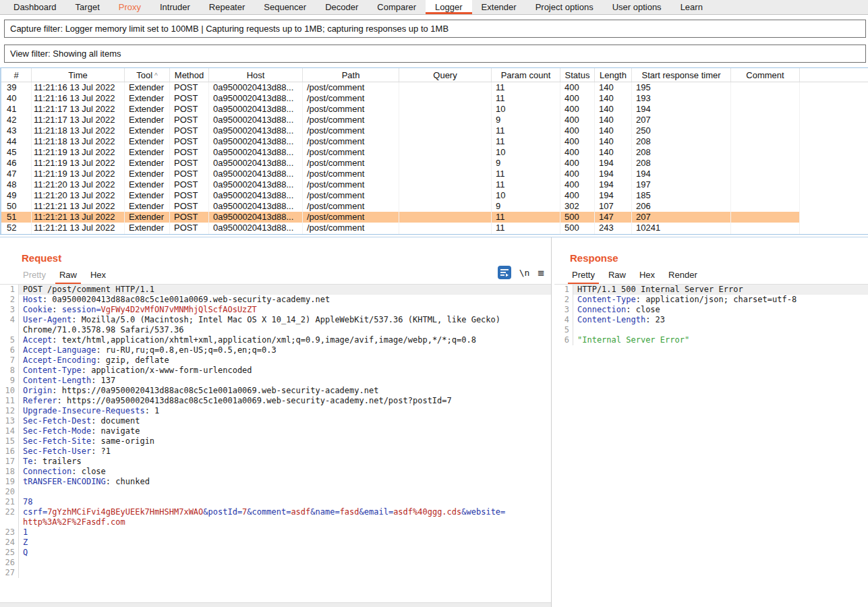  I want to click on cell-param-count: 9, so click(526, 120).